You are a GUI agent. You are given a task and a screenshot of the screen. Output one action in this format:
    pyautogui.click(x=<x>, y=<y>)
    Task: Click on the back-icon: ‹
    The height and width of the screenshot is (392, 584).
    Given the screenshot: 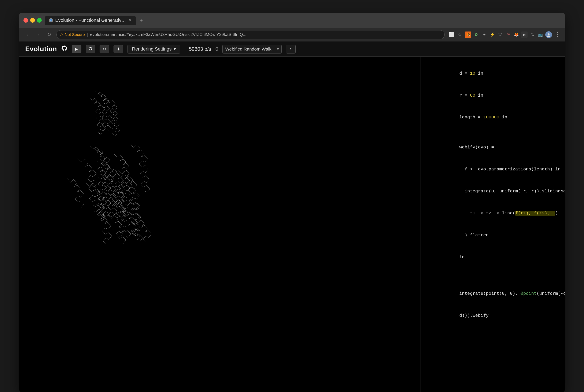 What is the action you would take?
    pyautogui.click(x=27, y=35)
    